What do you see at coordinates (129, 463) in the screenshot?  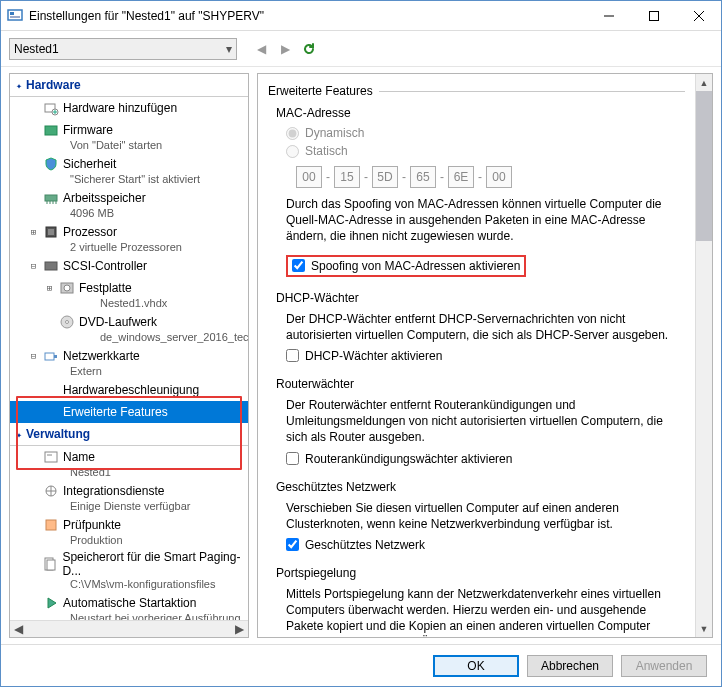 I see `tree-name: +Name Nested1` at bounding box center [129, 463].